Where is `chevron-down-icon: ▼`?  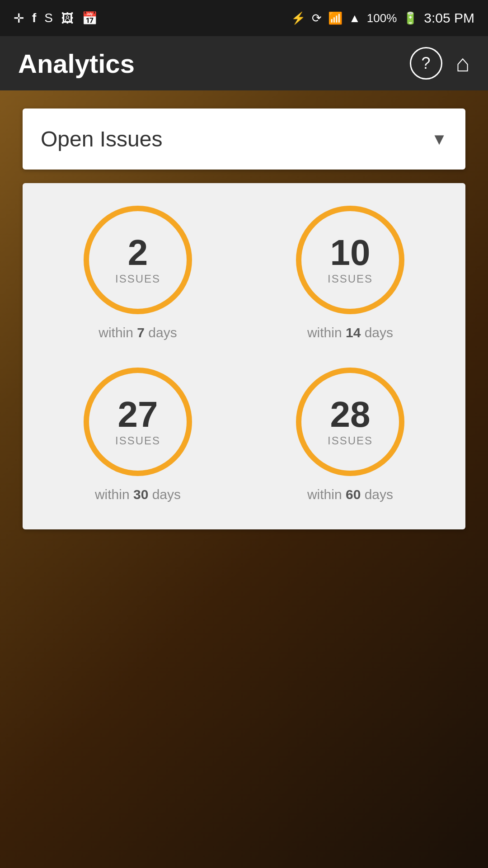 chevron-down-icon: ▼ is located at coordinates (439, 139).